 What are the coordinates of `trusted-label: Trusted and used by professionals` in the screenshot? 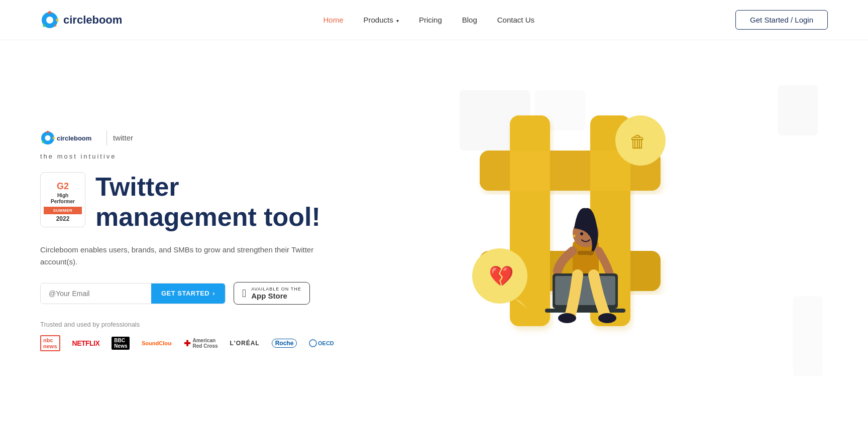 It's located at (235, 324).